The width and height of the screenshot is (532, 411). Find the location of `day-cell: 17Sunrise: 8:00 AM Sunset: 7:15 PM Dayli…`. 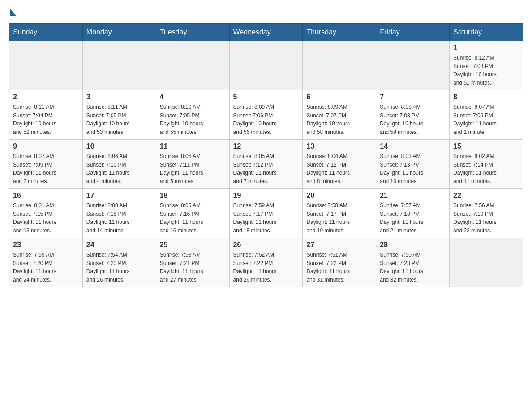

day-cell: 17Sunrise: 8:00 AM Sunset: 7:15 PM Dayli… is located at coordinates (119, 214).